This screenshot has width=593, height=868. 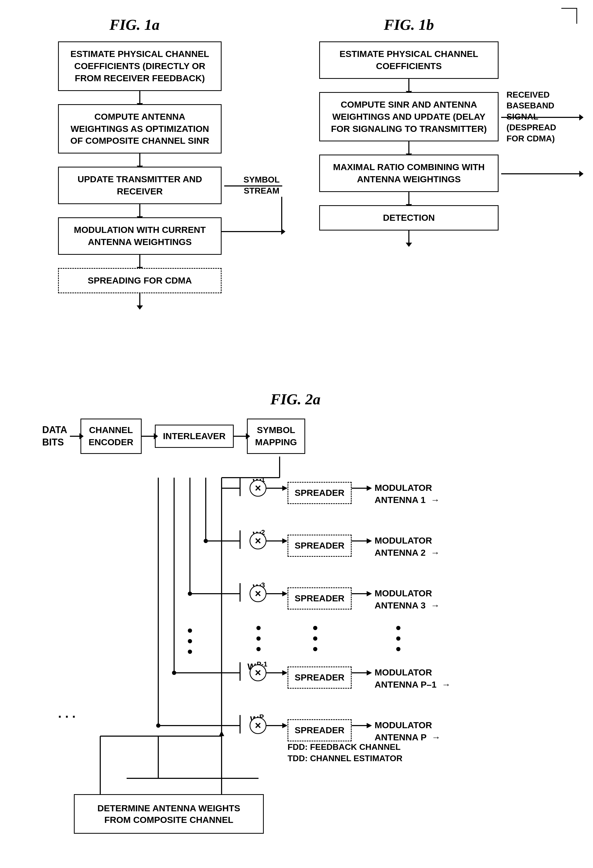 I want to click on multiplier-circle-p1: ×, so click(x=258, y=673).